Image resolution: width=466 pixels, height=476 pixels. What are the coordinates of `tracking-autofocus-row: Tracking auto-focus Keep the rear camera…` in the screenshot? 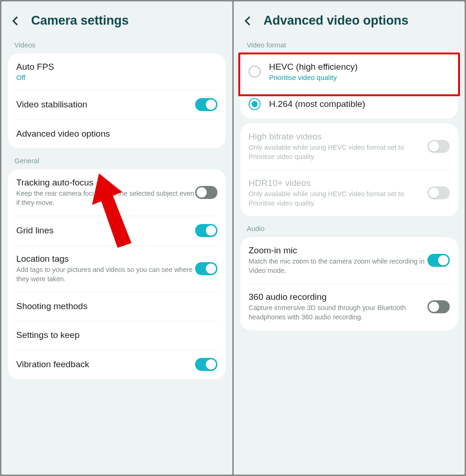 It's located at (117, 192).